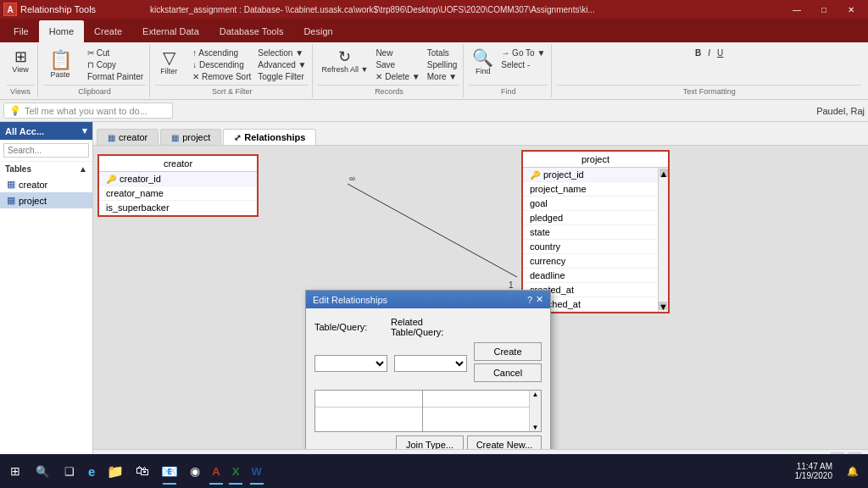  What do you see at coordinates (70, 471) in the screenshot?
I see `task-view-btn: ❑` at bounding box center [70, 471].